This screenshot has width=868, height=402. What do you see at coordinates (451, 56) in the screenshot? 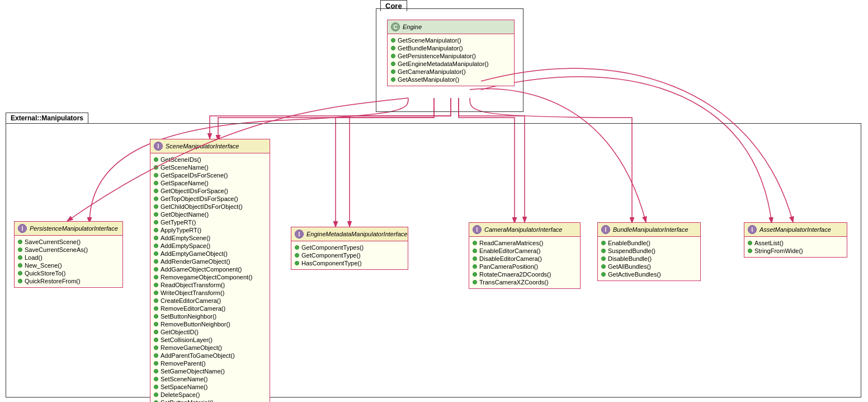
I see `method-item: GetPersistenceManipulator()` at bounding box center [451, 56].